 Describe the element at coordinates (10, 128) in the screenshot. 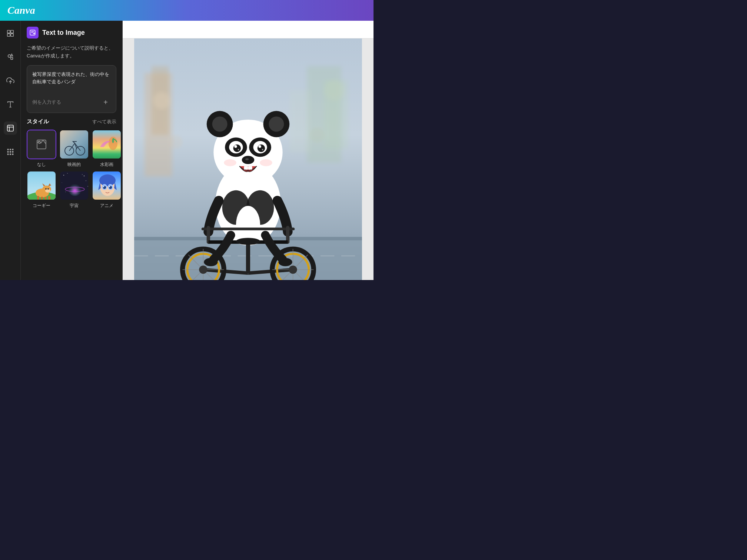

I see `sidebar-item-ai-image: Tx` at that location.